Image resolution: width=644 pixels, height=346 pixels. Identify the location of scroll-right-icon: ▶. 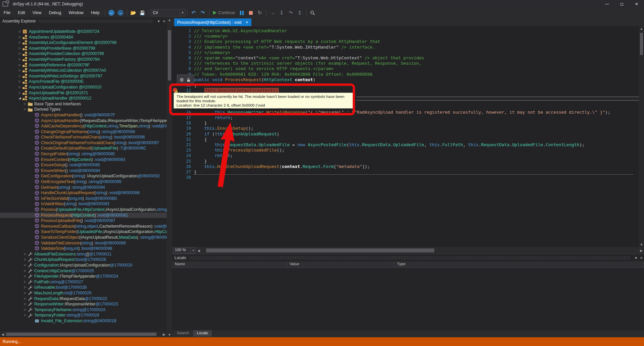
(164, 335).